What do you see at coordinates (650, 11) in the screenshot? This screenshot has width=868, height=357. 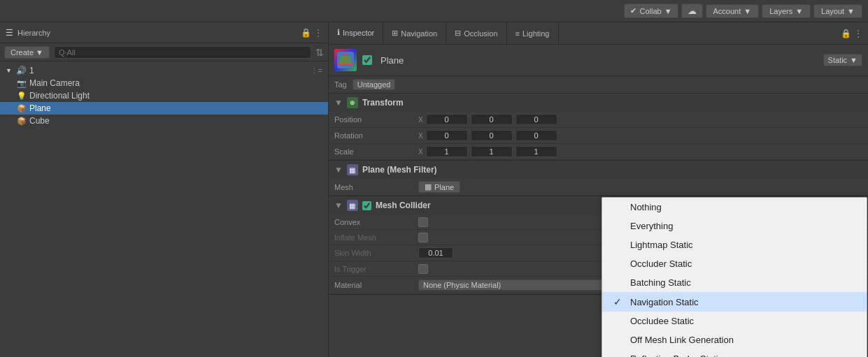 I see `collab-button: ✔ Collab ▼` at bounding box center [650, 11].